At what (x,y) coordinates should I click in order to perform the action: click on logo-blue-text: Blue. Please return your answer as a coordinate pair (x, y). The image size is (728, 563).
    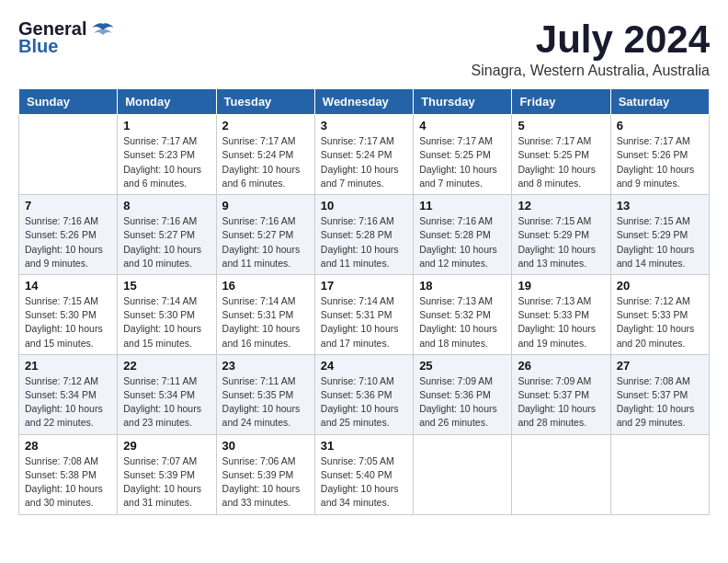
    Looking at the image, I should click on (39, 46).